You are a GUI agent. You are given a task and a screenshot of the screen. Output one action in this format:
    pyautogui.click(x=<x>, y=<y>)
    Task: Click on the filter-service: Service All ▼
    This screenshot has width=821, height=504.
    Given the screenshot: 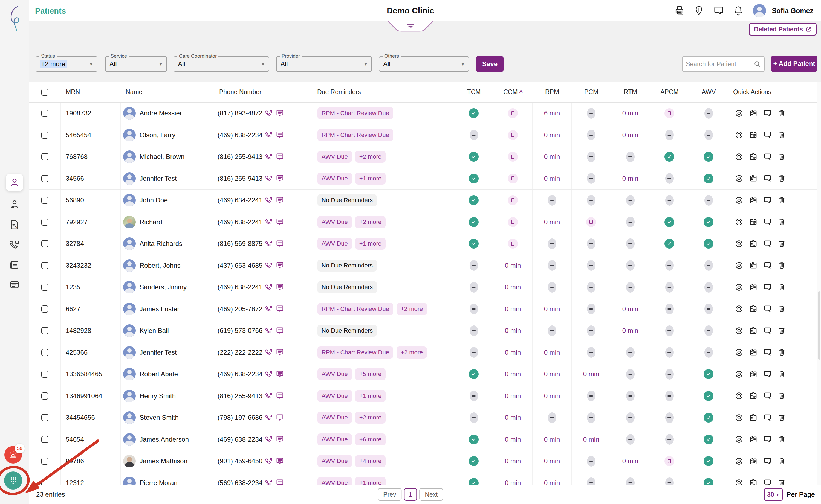 What is the action you would take?
    pyautogui.click(x=136, y=64)
    